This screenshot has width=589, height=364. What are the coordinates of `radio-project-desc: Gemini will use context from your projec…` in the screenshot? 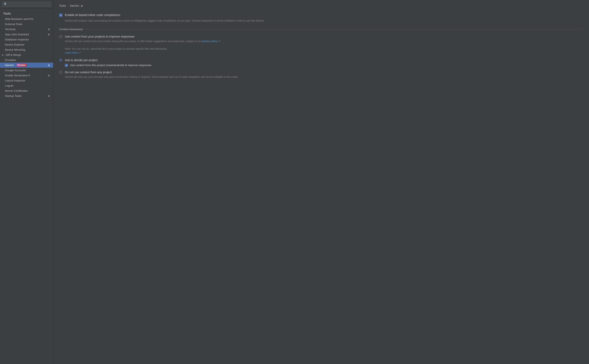 It's located at (324, 47).